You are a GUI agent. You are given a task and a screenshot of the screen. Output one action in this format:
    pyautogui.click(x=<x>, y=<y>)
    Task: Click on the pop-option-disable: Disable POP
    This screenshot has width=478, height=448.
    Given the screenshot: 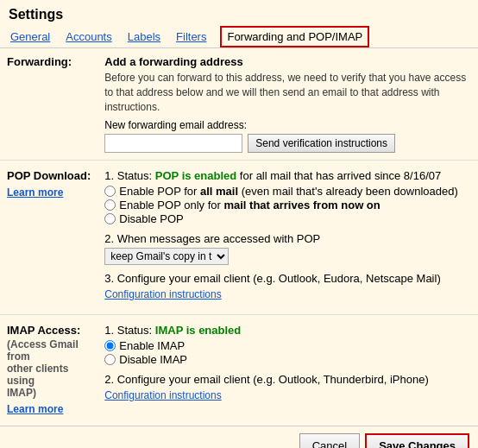 What is the action you would take?
    pyautogui.click(x=288, y=219)
    